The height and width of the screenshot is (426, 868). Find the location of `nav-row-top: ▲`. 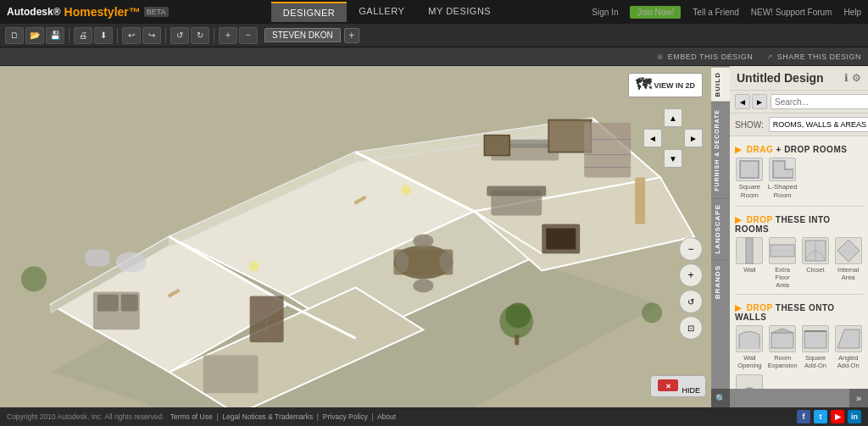

nav-row-top: ▲ is located at coordinates (673, 118).